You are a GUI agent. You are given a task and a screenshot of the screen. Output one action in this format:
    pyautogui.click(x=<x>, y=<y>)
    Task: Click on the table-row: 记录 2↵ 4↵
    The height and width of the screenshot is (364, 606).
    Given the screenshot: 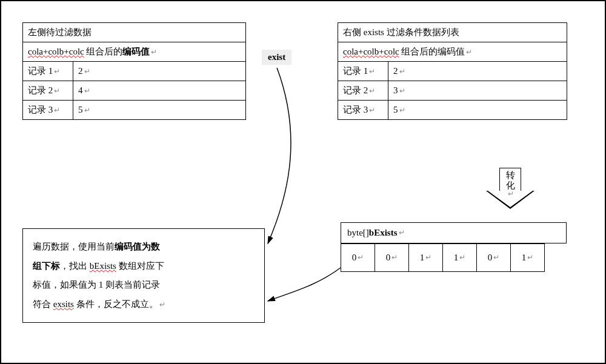 What is the action you would take?
    pyautogui.click(x=135, y=91)
    